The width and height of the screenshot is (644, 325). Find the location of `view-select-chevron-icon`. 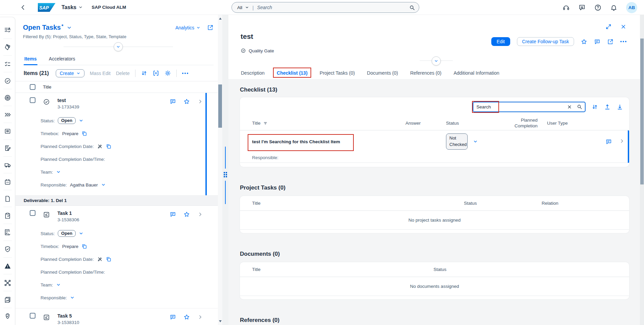

view-select-chevron-icon is located at coordinates (69, 28).